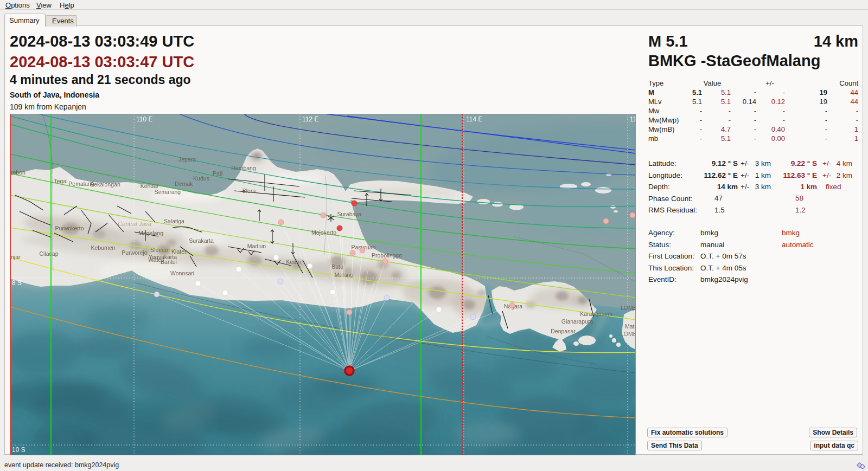 The height and width of the screenshot is (471, 868). Describe the element at coordinates (250, 191) in the screenshot. I see `svg-text: Blora` at that location.